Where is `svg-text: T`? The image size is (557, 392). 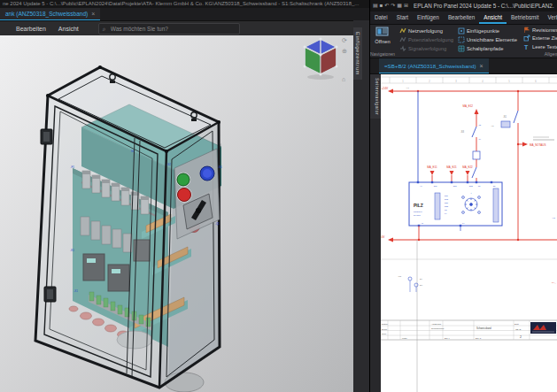
svg-text: T is located at coordinates (526, 48).